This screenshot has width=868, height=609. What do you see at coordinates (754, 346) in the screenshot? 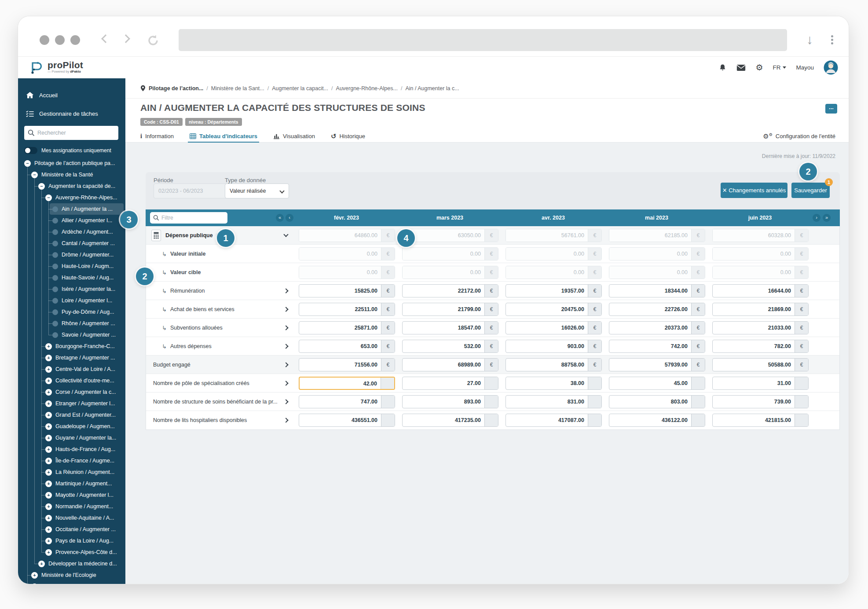
I see `value-cell: 782.00` at bounding box center [754, 346].